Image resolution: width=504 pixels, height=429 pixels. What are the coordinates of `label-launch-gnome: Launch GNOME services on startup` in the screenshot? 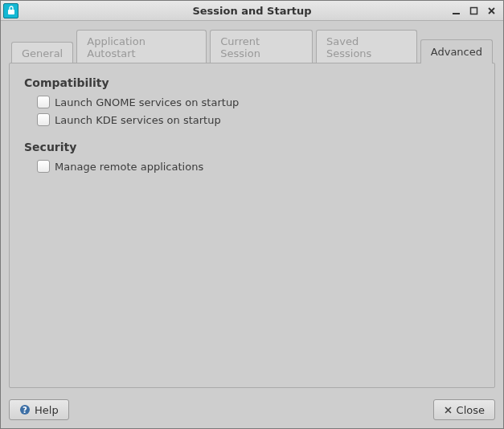 It's located at (146, 103).